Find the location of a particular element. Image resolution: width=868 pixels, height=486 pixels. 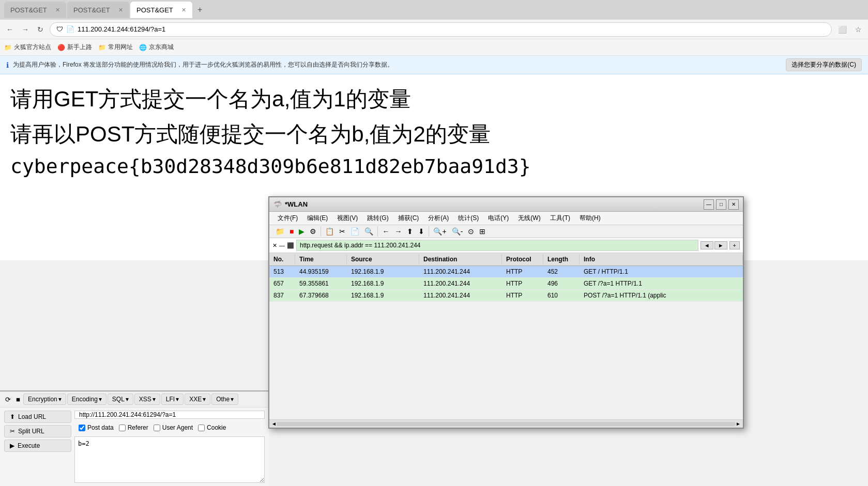

tab-2: POST&GET ✕ is located at coordinates (98, 10).